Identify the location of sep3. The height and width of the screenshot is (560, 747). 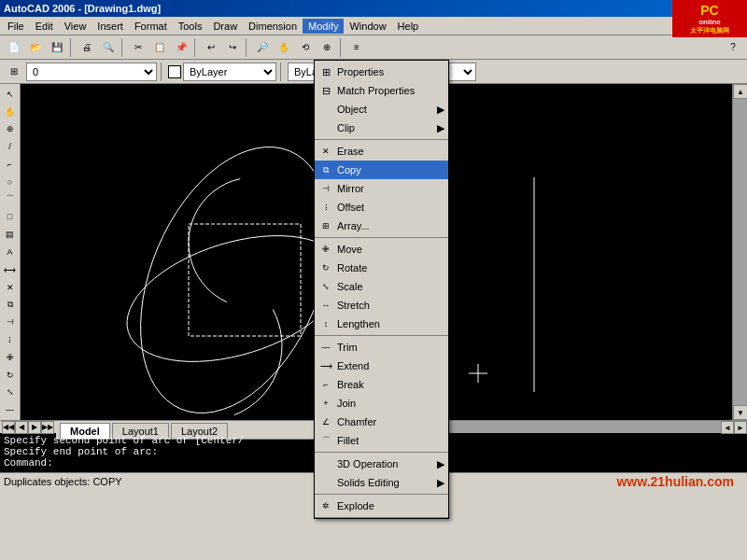
(196, 48).